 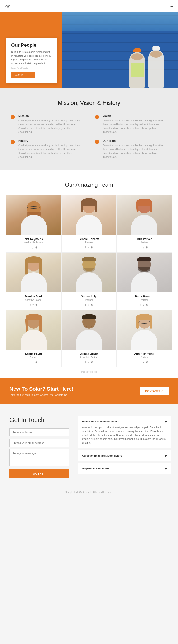 What do you see at coordinates (154, 391) in the screenshot?
I see `solar-contact-button: CONTACT US` at bounding box center [154, 391].